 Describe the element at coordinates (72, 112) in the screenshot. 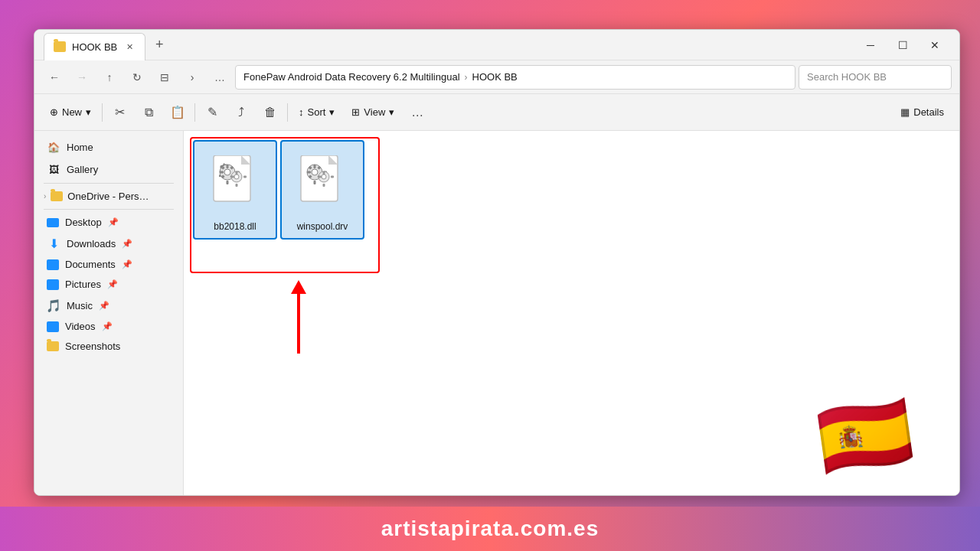

I see `new-label: New` at that location.